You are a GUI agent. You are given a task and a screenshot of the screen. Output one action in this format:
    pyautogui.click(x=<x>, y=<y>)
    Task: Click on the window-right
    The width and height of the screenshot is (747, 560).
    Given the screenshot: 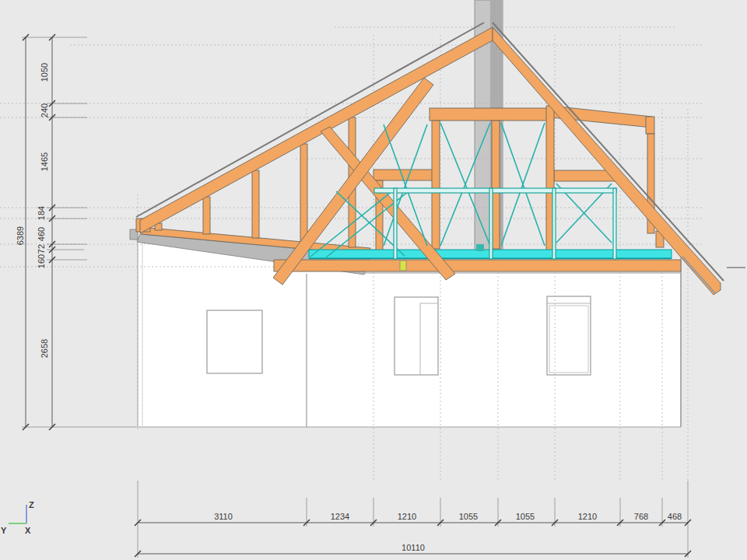 What is the action you would take?
    pyautogui.click(x=569, y=336)
    